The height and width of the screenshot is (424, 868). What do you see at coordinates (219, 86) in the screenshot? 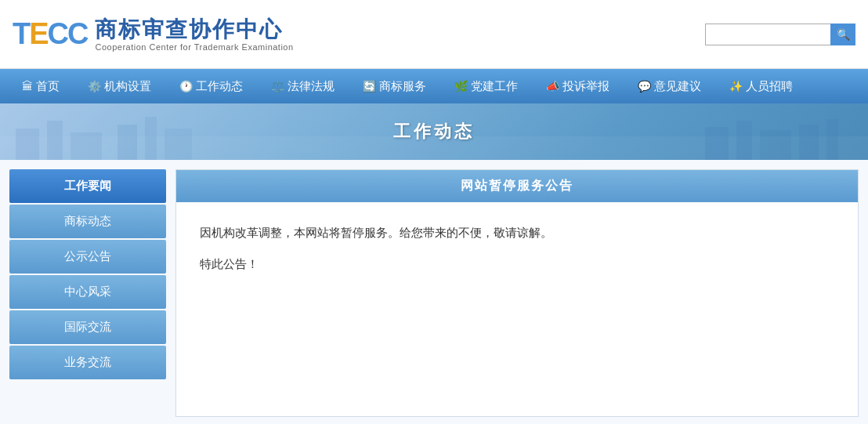
I see `nav-label-news: 工作动态` at bounding box center [219, 86].